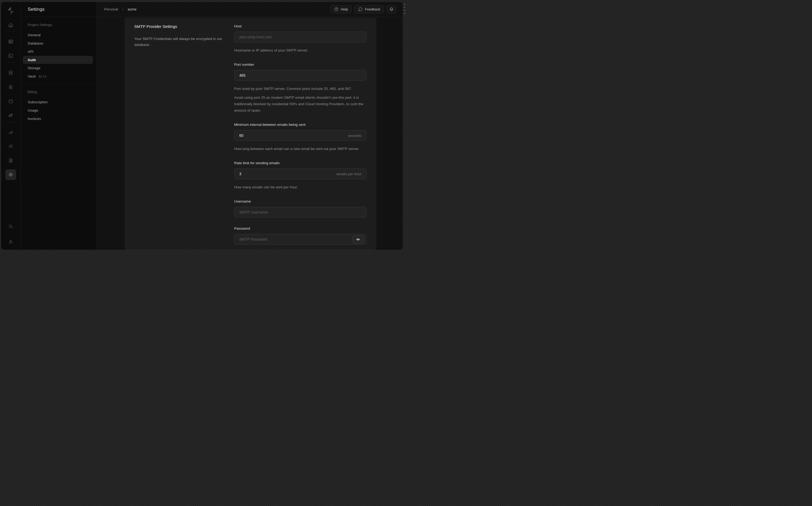  Describe the element at coordinates (300, 149) in the screenshot. I see `interval-helper: How long between each email can a new em…` at that location.